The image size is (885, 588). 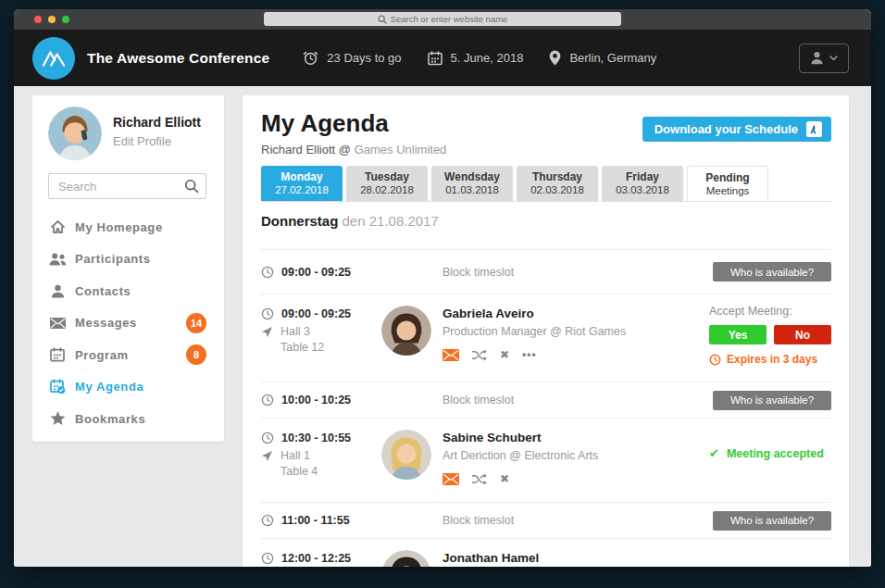 I want to click on sidebar-item-bookmarks: Bookmarks, so click(x=128, y=419).